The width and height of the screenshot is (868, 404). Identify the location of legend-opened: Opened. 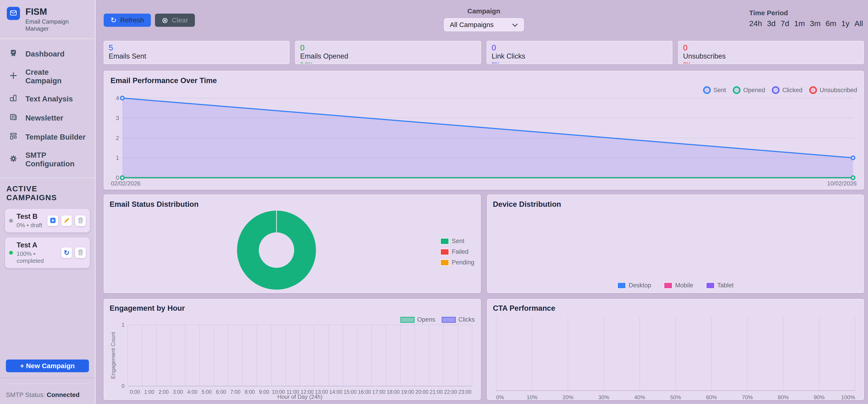
(749, 90).